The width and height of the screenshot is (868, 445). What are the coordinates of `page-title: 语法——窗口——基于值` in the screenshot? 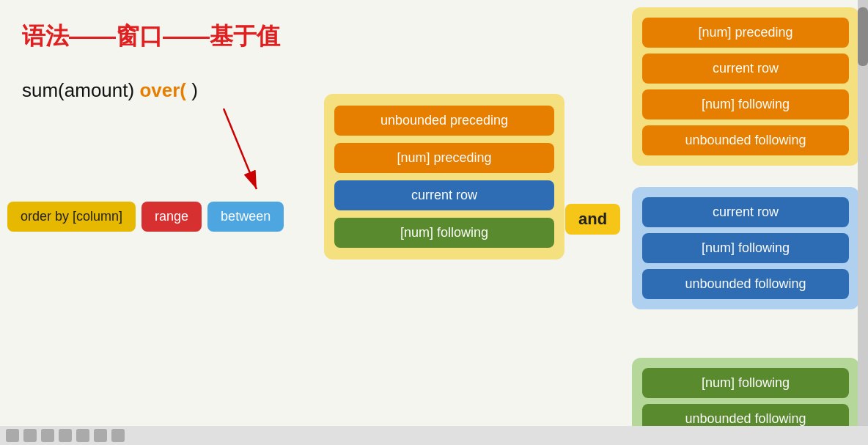 It's located at (151, 37).